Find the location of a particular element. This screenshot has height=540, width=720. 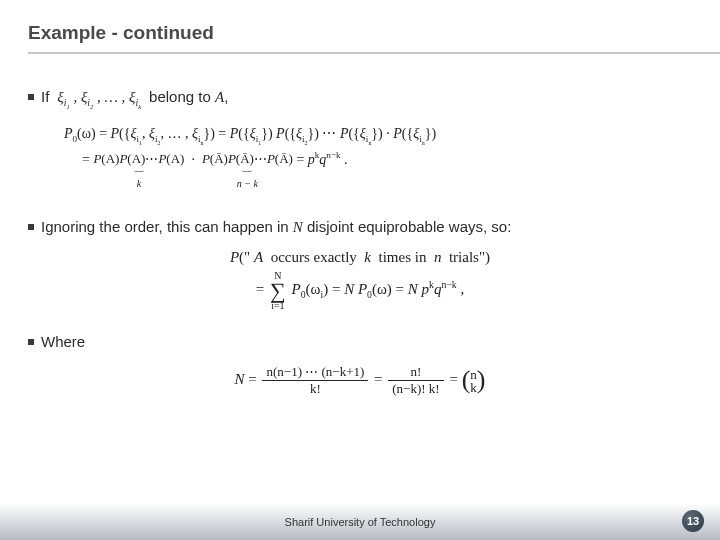

bullet-1: If ξi1 , ξi2 , … , ξik belong to A, is located at coordinates (360, 99).